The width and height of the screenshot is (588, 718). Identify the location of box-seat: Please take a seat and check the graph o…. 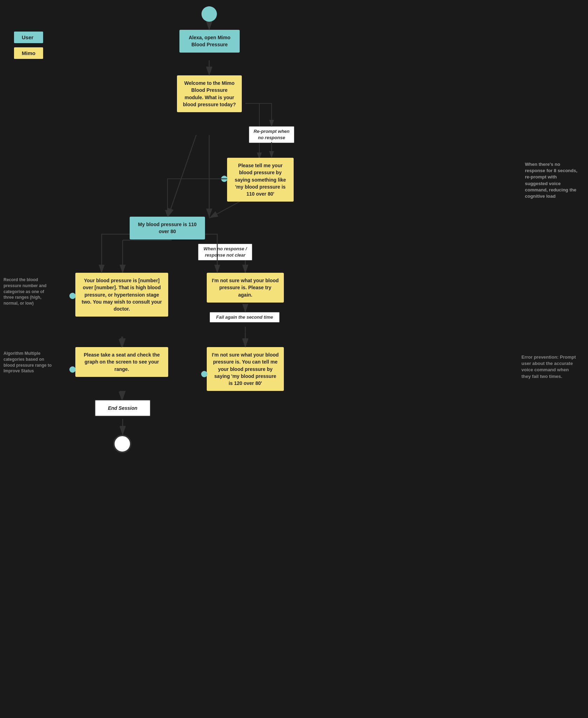
(122, 362).